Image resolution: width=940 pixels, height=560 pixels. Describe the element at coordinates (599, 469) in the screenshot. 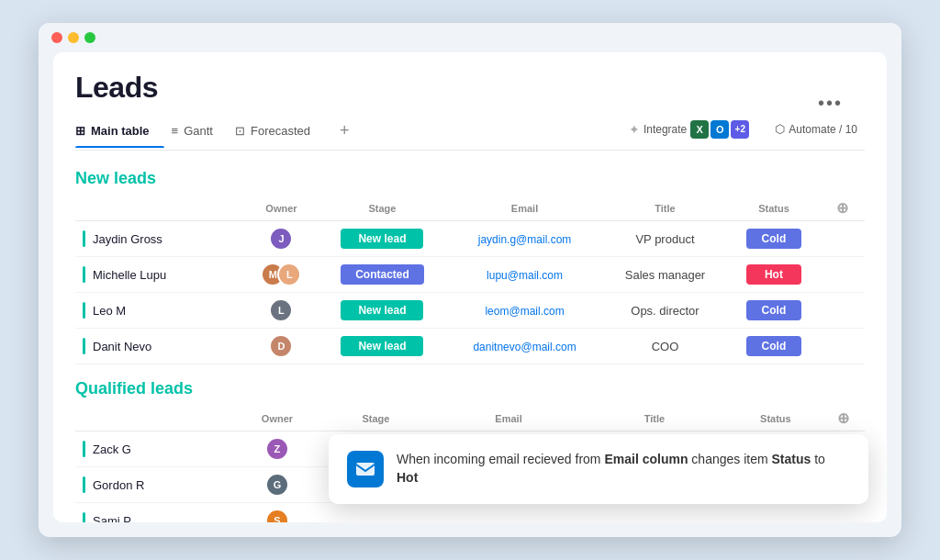

I see `tooltip-popup: When incoming email recieved from Email …` at that location.